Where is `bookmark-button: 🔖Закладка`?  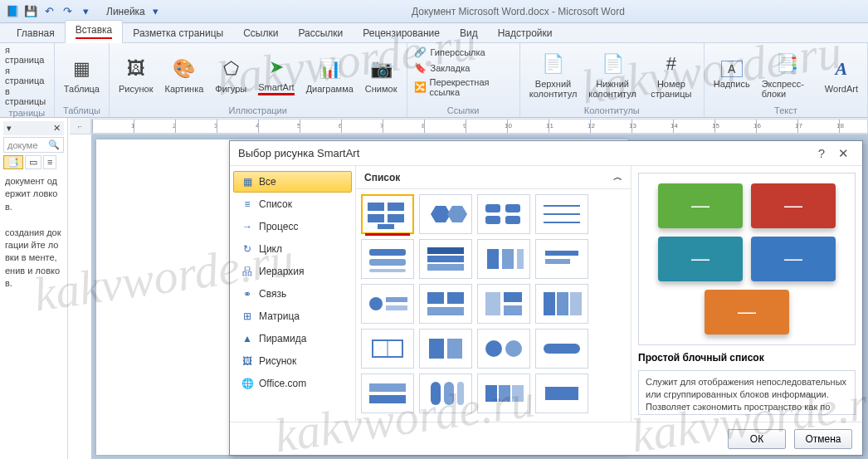
bookmark-button: 🔖Закладка is located at coordinates (442, 68).